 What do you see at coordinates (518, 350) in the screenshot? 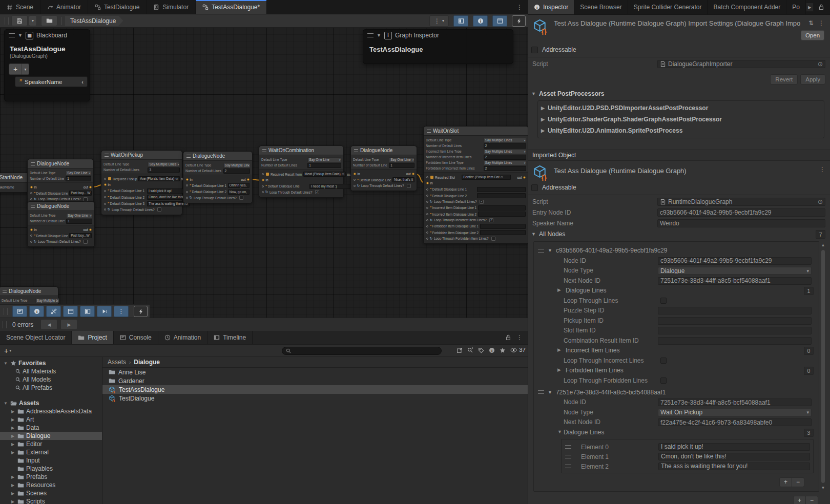
I see `hidden-items-count: 37` at bounding box center [518, 350].